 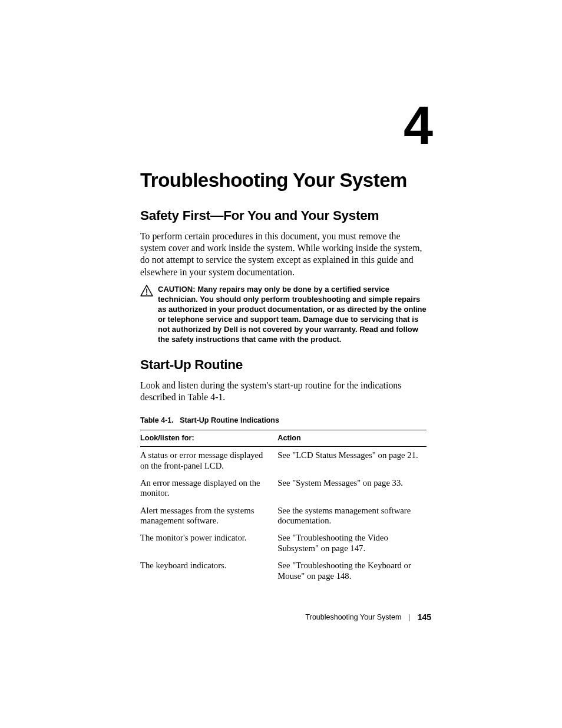 What do you see at coordinates (352, 439) in the screenshot?
I see `col-header-action: Action` at bounding box center [352, 439].